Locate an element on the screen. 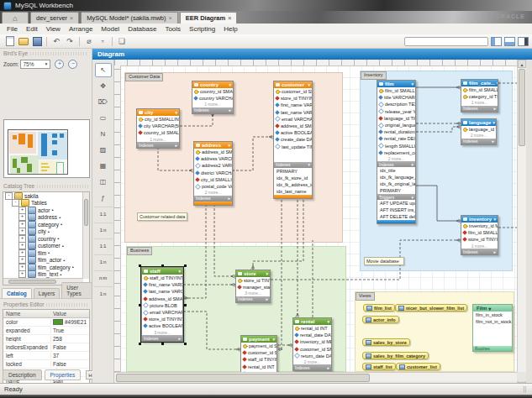 This screenshot has width=532, height=398. rel-1-1-identifying-tool: 1:1 is located at coordinates (103, 245).